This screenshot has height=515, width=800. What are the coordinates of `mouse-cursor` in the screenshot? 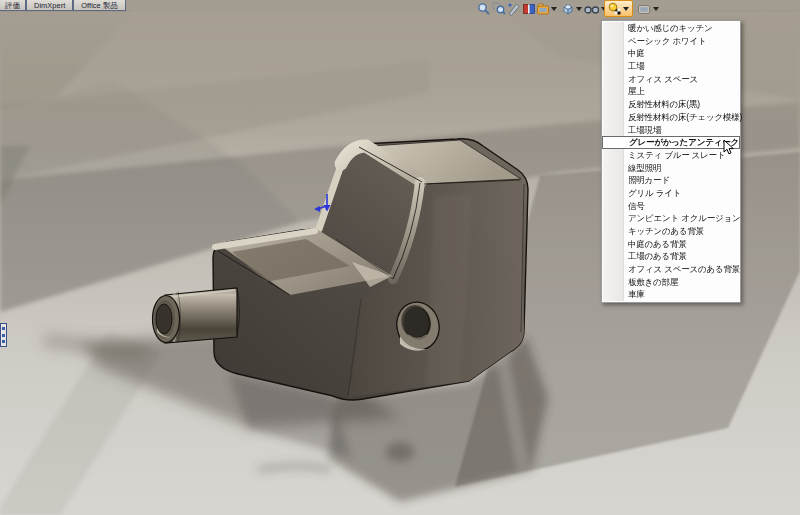 It's located at (730, 148).